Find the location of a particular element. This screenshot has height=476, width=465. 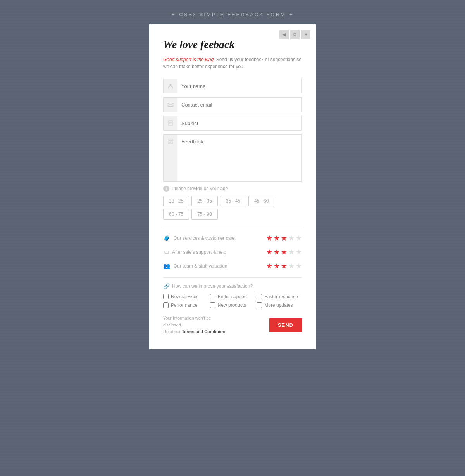

stars-services: ★ ★ ★ ★ ★ is located at coordinates (284, 238).